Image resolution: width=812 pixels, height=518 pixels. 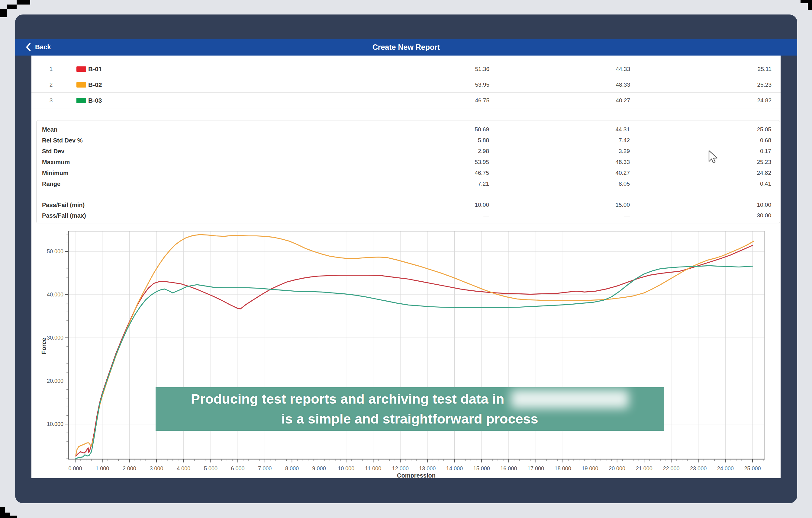 What do you see at coordinates (95, 69) in the screenshot?
I see `specimen-label: B-01` at bounding box center [95, 69].